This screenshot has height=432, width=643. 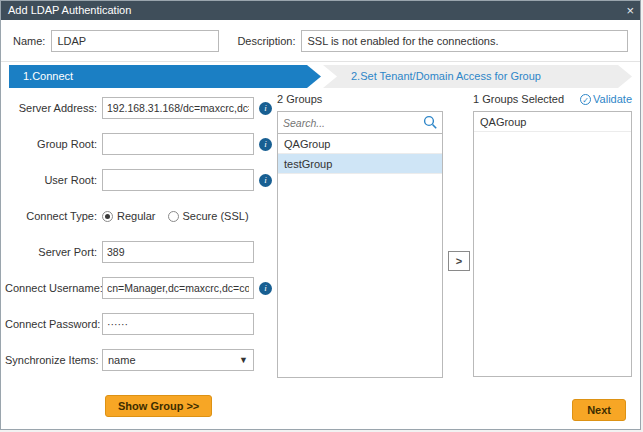 I want to click on connect-password-label: Connect Password:, so click(x=51, y=324).